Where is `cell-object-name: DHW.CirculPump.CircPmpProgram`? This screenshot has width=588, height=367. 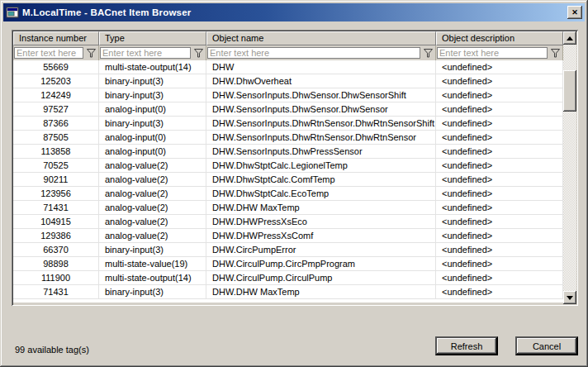 cell-object-name: DHW.CirculPump.CircPmpProgram is located at coordinates (321, 264).